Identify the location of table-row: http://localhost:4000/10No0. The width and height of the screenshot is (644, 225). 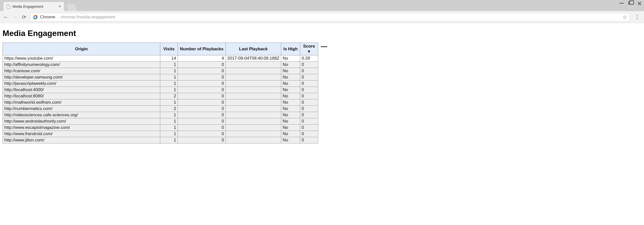
(160, 90).